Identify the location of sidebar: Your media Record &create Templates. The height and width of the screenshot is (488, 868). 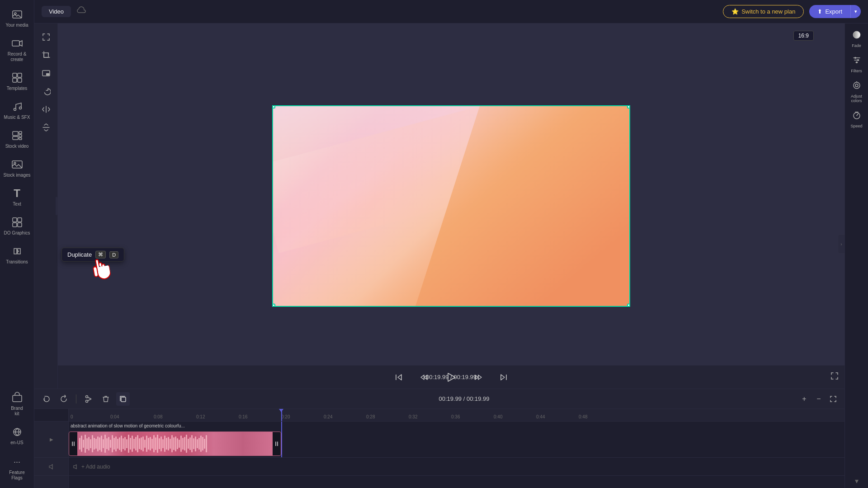
(17, 244).